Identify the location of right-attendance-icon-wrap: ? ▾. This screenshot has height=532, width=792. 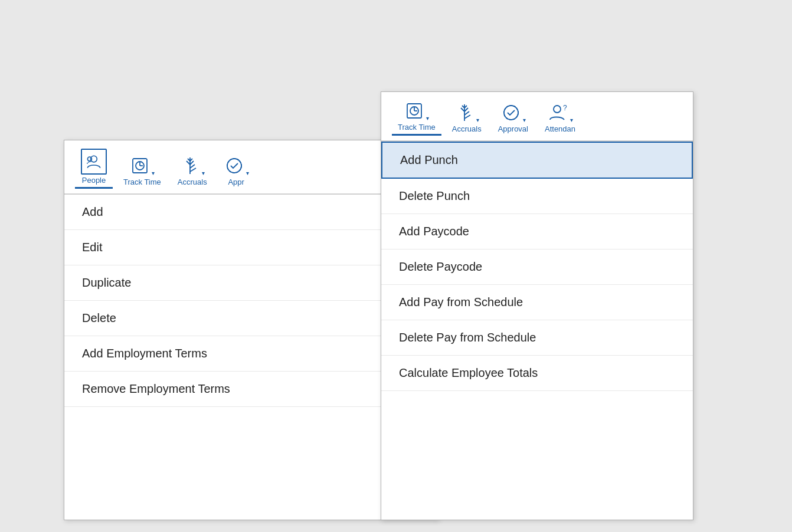
(561, 113).